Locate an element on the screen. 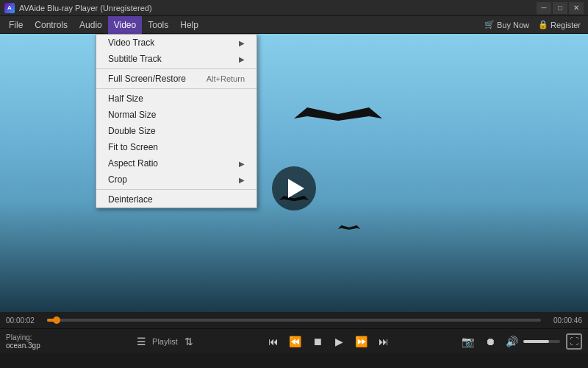 The height and width of the screenshot is (368, 588). close-button: ✕ is located at coordinates (576, 8).